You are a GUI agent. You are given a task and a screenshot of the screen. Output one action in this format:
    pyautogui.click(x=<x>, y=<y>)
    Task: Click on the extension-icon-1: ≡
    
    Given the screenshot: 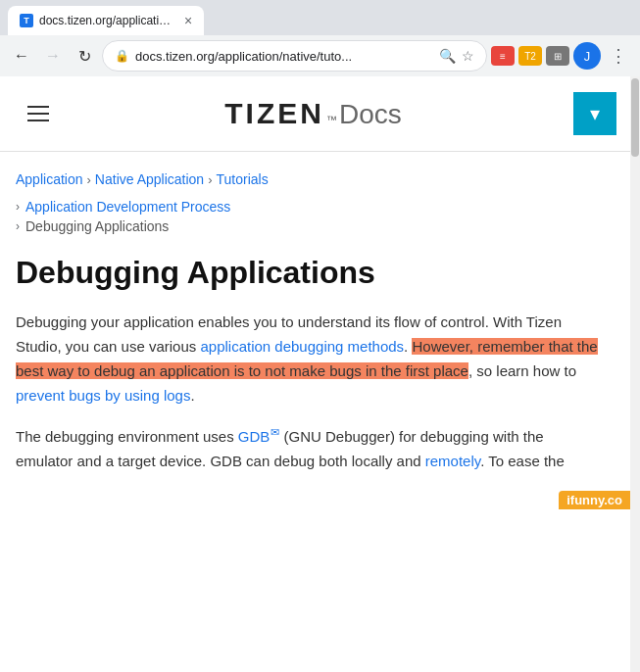 What is the action you would take?
    pyautogui.click(x=503, y=56)
    